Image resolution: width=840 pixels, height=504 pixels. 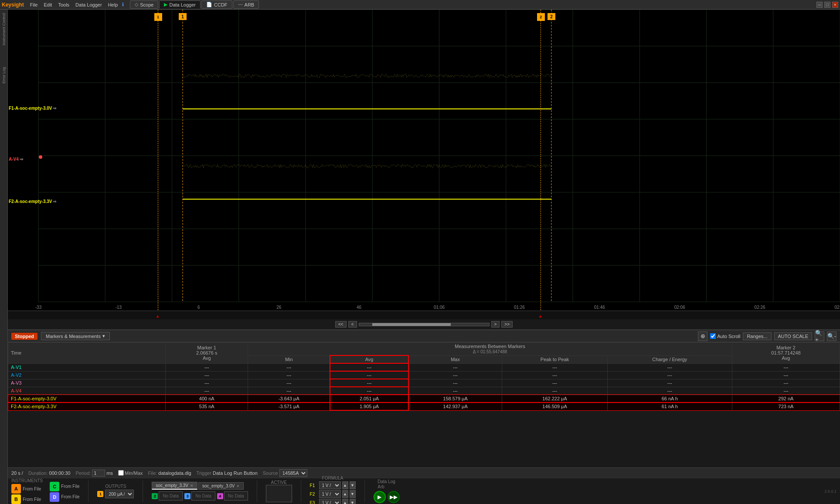 I want to click on cell-ce: ---, so click(x=670, y=375).